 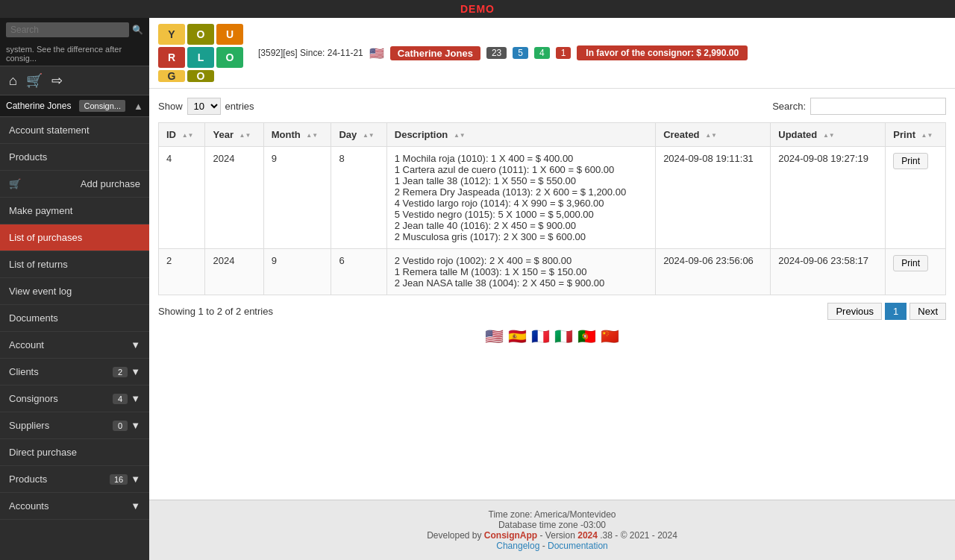 What do you see at coordinates (297, 198) in the screenshot?
I see `cell-month: 9` at bounding box center [297, 198].